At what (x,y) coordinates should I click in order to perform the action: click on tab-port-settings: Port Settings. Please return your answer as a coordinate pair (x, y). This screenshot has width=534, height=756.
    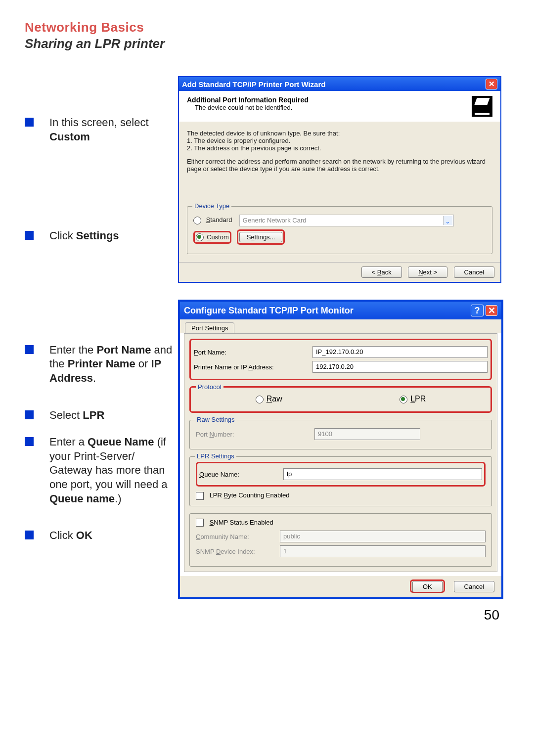
    Looking at the image, I should click on (210, 328).